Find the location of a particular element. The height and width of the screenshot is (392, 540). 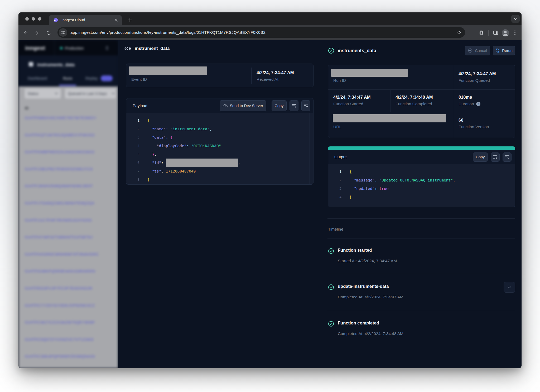

code-line: 3 "updated": true is located at coordinates (422, 189).